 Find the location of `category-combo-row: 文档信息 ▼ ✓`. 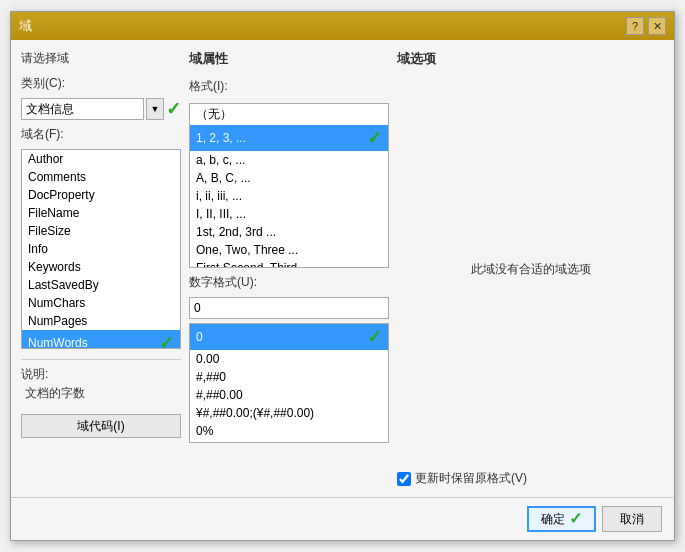

category-combo-row: 文档信息 ▼ ✓ is located at coordinates (101, 109).